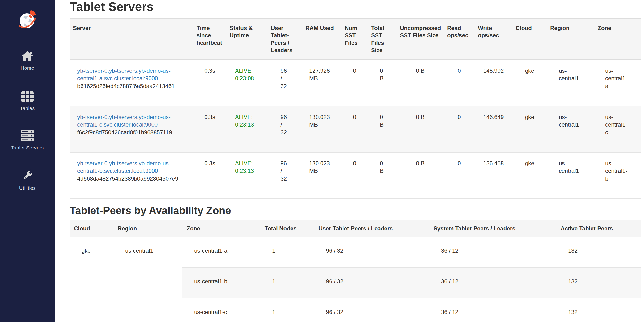 The image size is (644, 322). What do you see at coordinates (355, 39) in the screenshot?
I see `tserver-header-row: Server Time since heartbeat Status & Upt…` at bounding box center [355, 39].